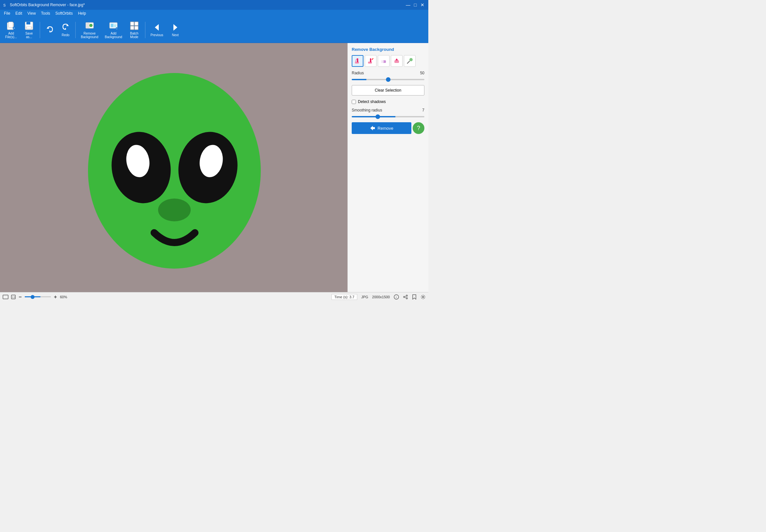 The height and width of the screenshot is (532, 766). Describe the element at coordinates (384, 61) in the screenshot. I see `erase-icon` at that location.